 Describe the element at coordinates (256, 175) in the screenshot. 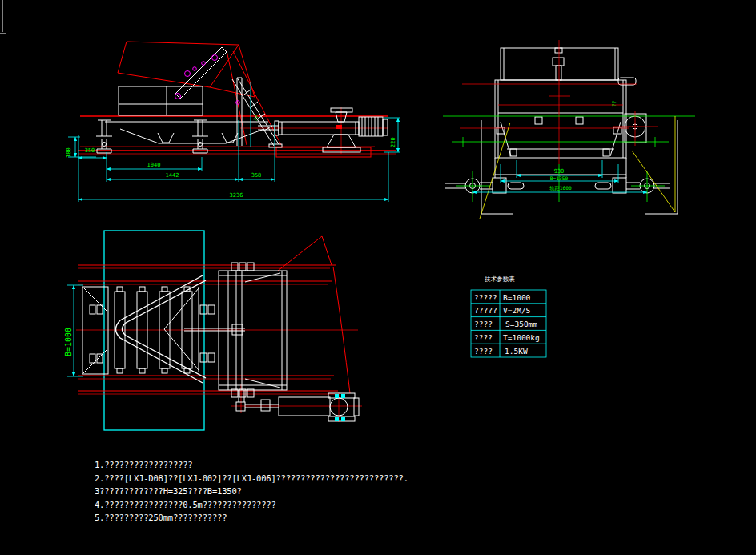

I see `dim-358: 358` at that location.